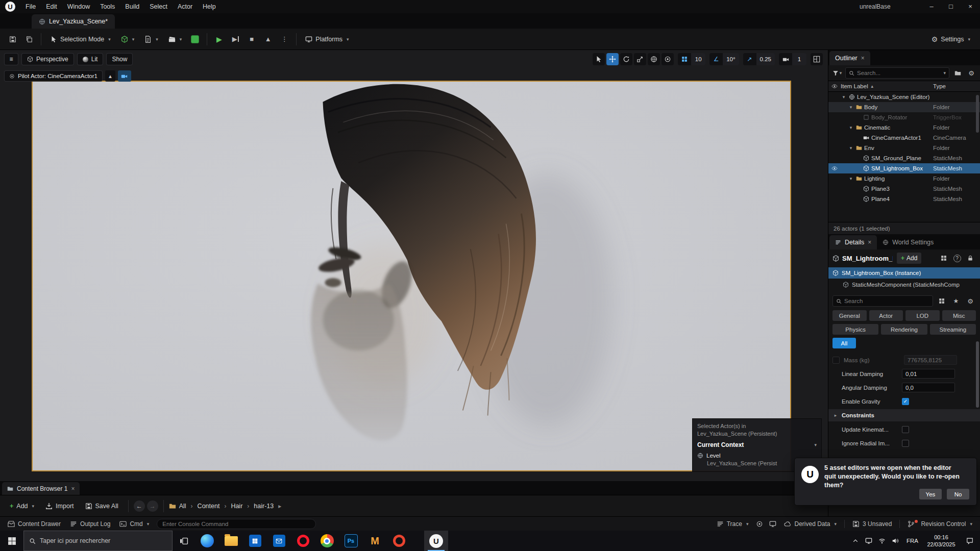 This screenshot has width=980, height=551. Describe the element at coordinates (231, 541) in the screenshot. I see `taskbar-app-file-explorer` at that location.